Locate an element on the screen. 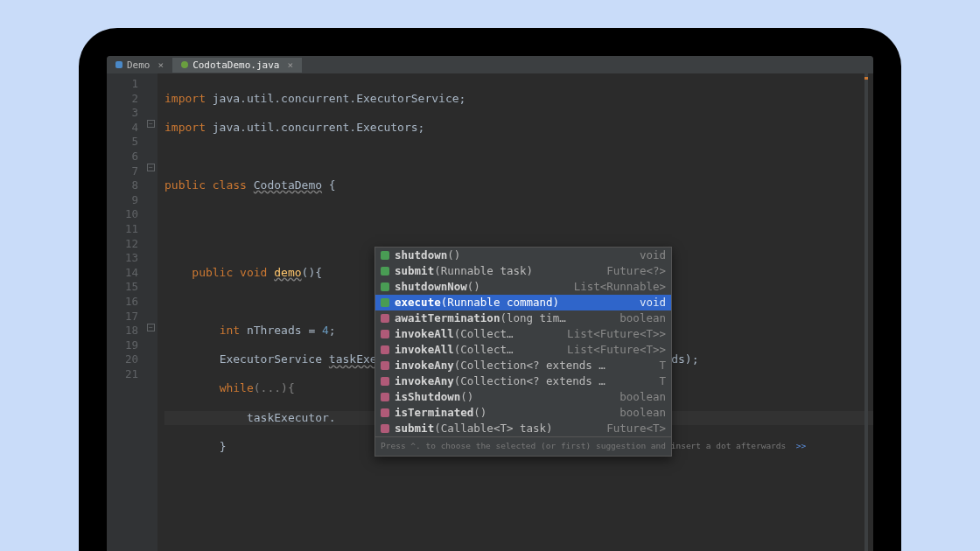  completion-item: execute(Runnable command)void is located at coordinates (523, 303).